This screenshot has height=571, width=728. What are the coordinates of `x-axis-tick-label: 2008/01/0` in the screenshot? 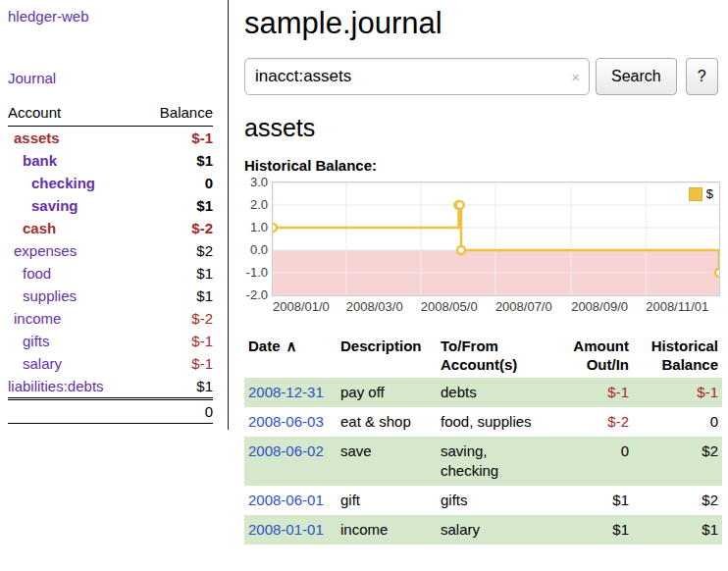 It's located at (301, 306).